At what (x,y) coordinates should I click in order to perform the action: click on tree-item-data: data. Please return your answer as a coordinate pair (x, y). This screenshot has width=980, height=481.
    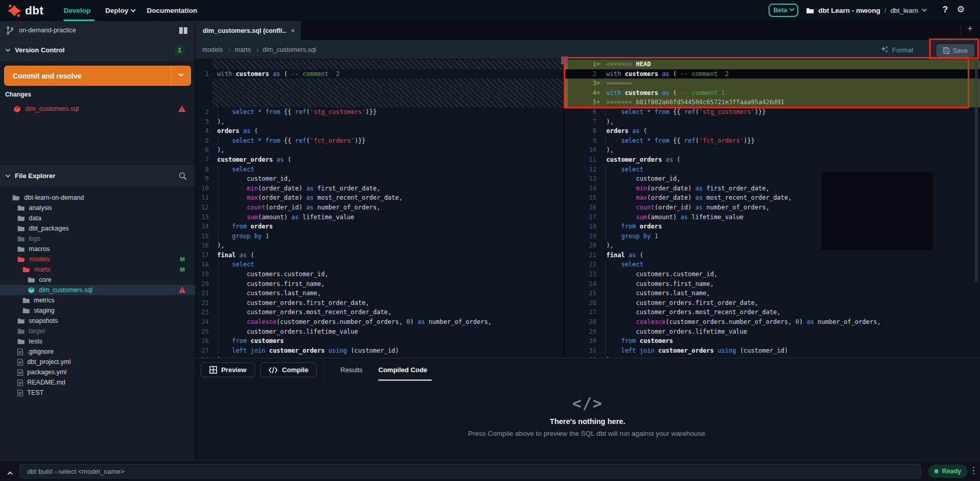
    Looking at the image, I should click on (98, 218).